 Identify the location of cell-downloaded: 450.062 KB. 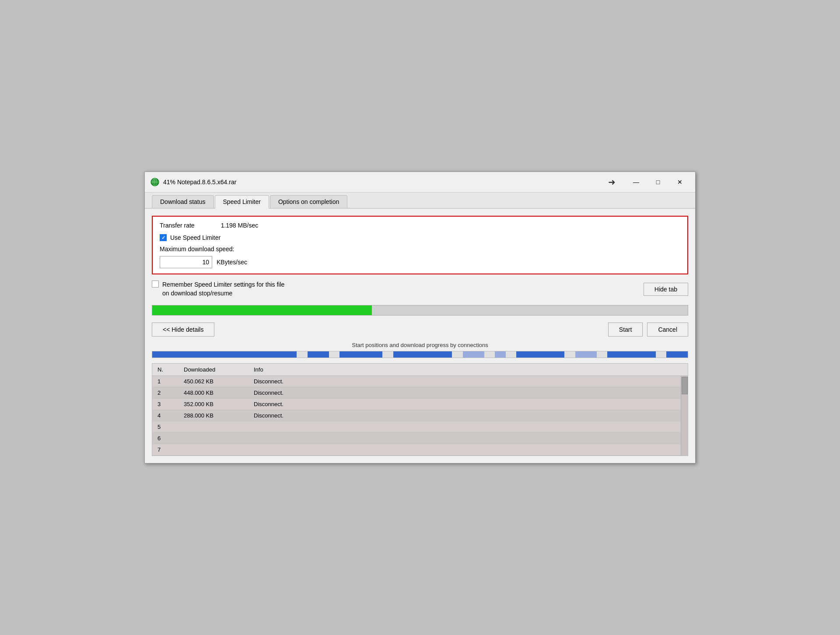
(217, 382).